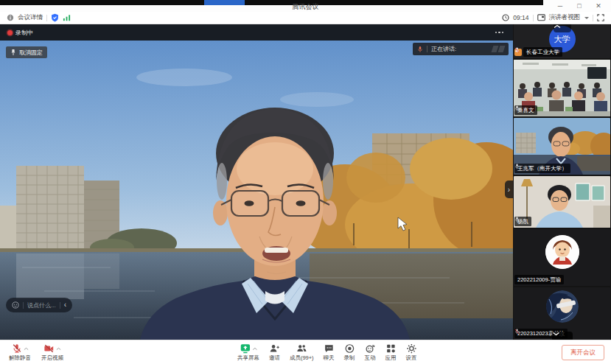 This screenshot has width=611, height=364. I want to click on camera-off-icon, so click(49, 349).